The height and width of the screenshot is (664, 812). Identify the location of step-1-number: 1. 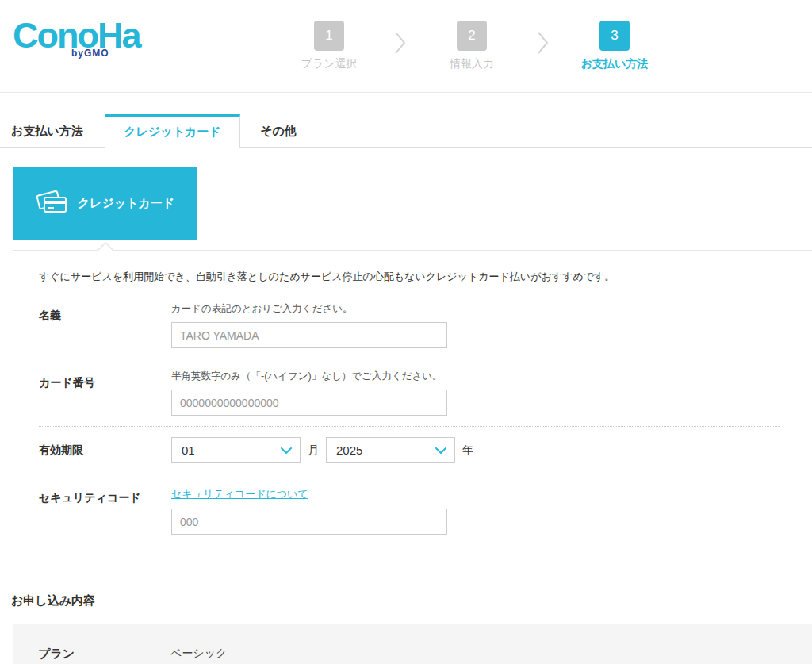
(329, 36).